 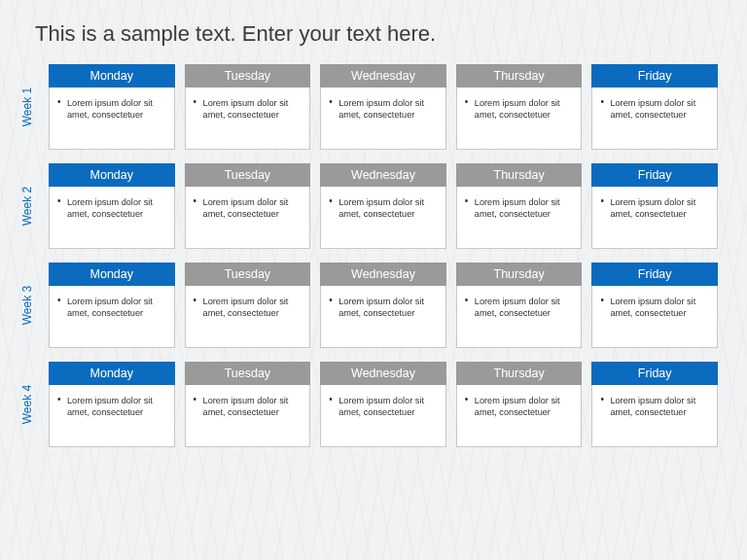 What do you see at coordinates (112, 206) in the screenshot?
I see `week2-monday: Monday Lorem ipsum dolor sit amet, conse…` at bounding box center [112, 206].